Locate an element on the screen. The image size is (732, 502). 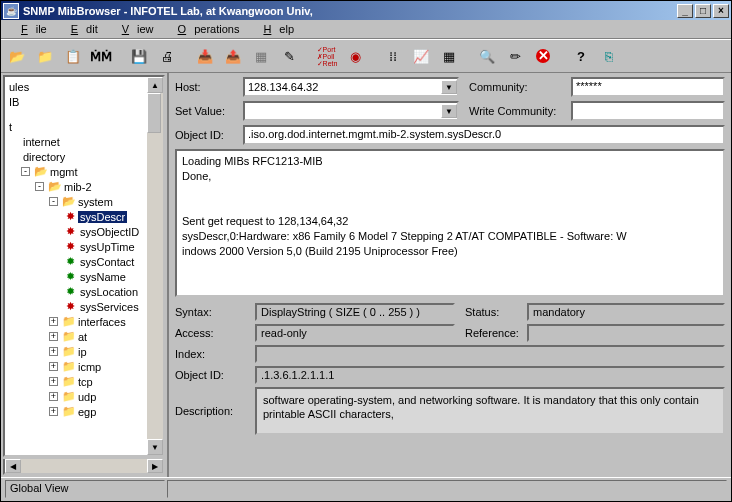
output-line is located at coordinates (450, 206).